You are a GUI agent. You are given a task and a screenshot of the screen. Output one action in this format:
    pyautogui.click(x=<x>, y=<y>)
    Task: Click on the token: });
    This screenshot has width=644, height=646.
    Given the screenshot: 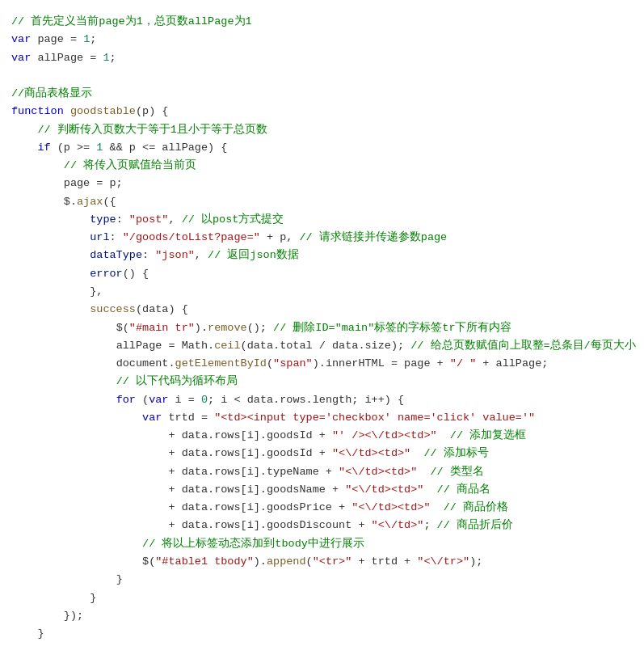 What is the action you would take?
    pyautogui.click(x=74, y=616)
    